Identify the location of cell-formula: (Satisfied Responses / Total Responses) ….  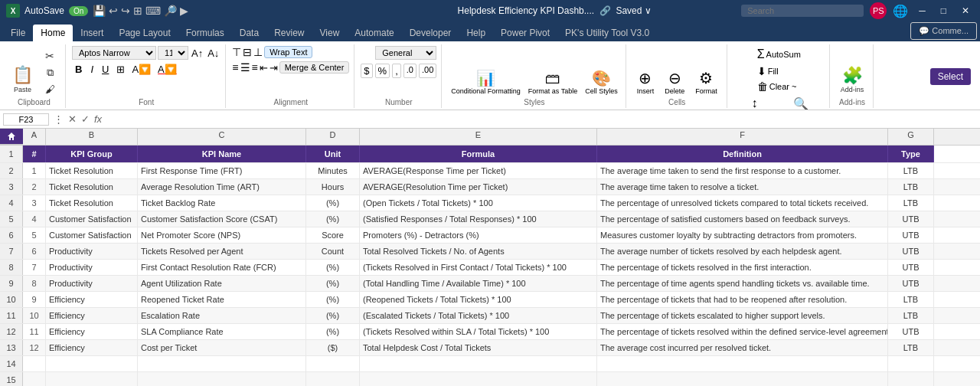
(479, 219).